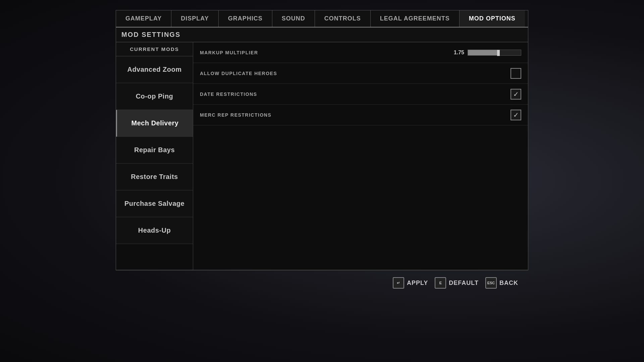  I want to click on nav-gameplay: GAMEPLAY, so click(144, 19).